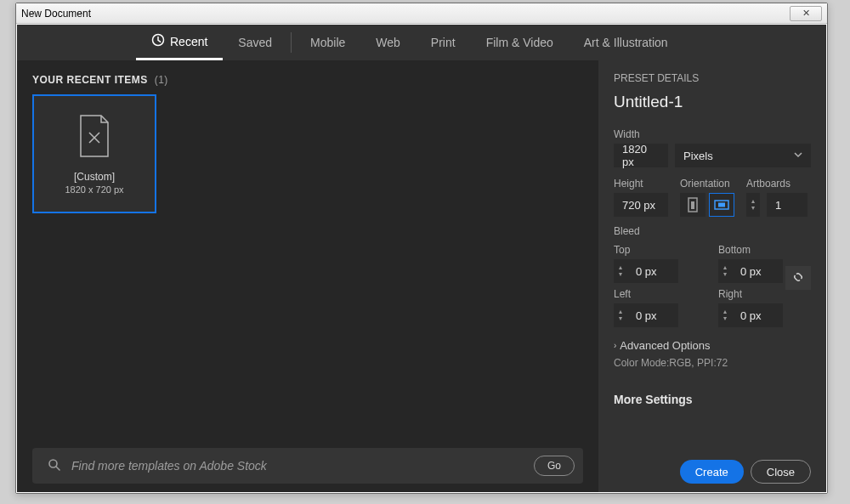  Describe the element at coordinates (444, 42) in the screenshot. I see `tab-print: Print` at that location.